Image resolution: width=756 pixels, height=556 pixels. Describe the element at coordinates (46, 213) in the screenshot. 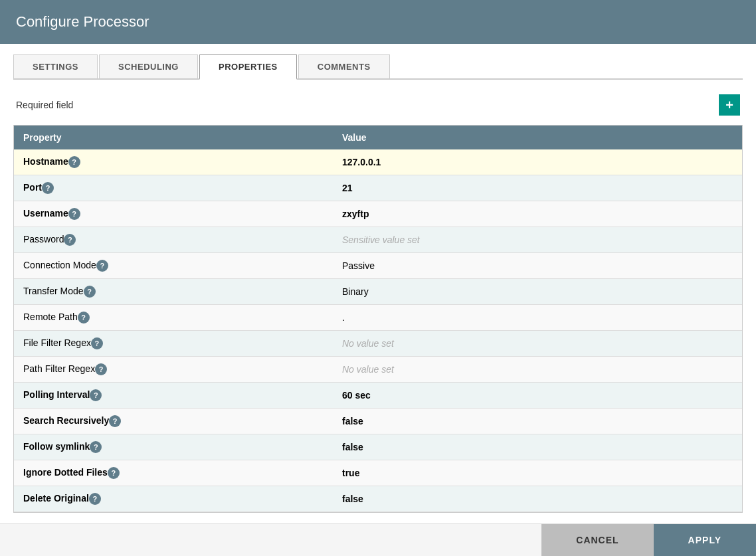

I see `property-name: Username` at that location.